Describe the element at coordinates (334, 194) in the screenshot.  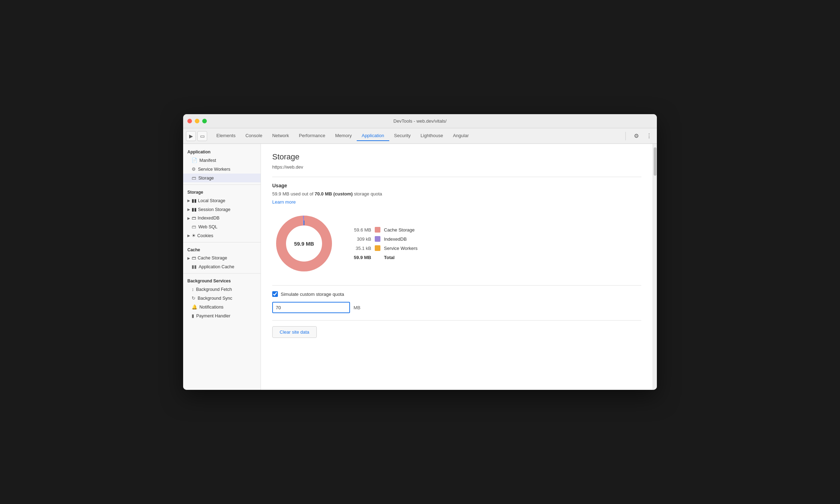
I see `usage-bold: 70.0 MB (custom)` at that location.